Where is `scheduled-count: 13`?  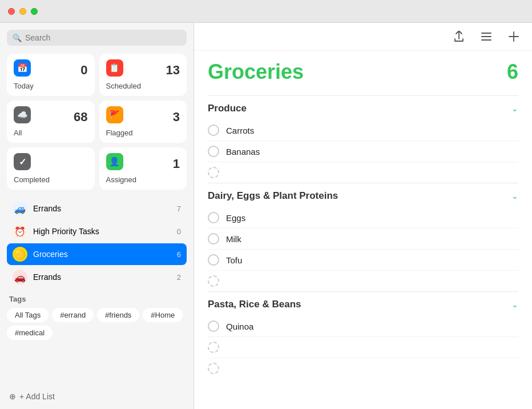 scheduled-count: 13 is located at coordinates (173, 70).